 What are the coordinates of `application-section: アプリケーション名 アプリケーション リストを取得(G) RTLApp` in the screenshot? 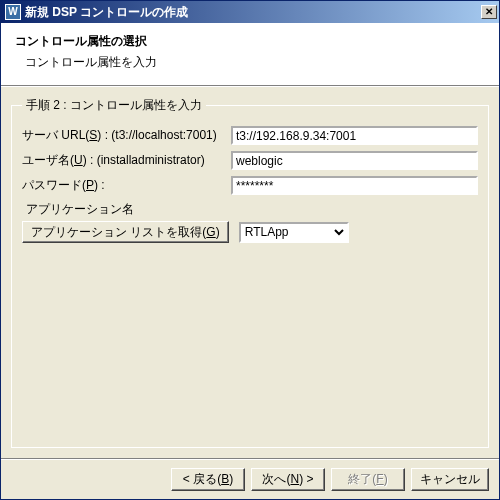 It's located at (250, 222).